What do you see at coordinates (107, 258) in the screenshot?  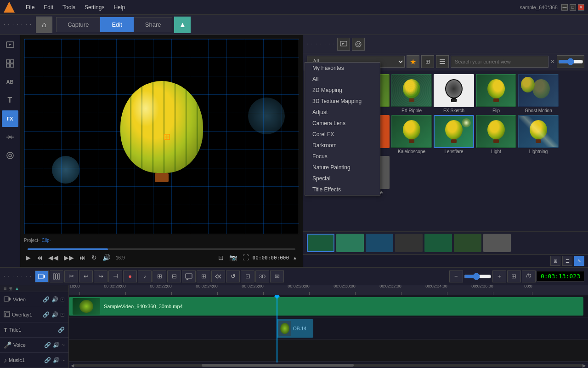 I see `volume-button: 🔊` at bounding box center [107, 258].